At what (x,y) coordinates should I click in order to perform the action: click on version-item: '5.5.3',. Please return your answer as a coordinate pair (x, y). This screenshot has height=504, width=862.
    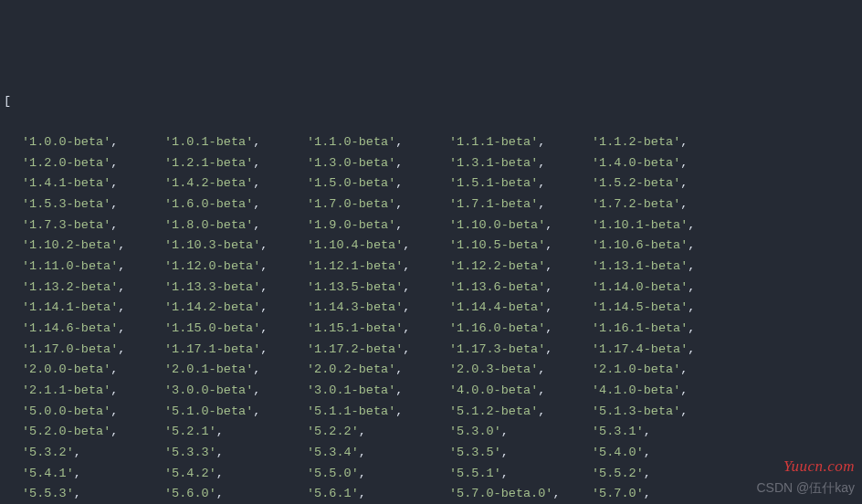
    Looking at the image, I should click on (93, 494).